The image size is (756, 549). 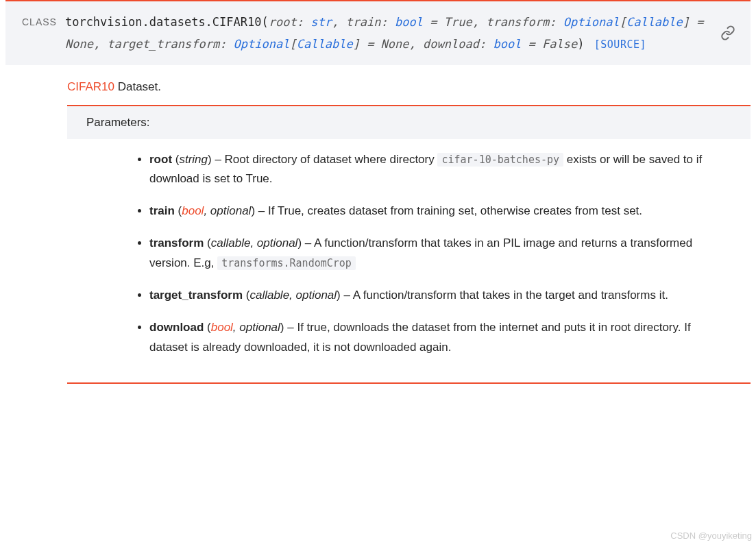 I want to click on class-description: CIFAR10 Dataset., so click(x=378, y=85).